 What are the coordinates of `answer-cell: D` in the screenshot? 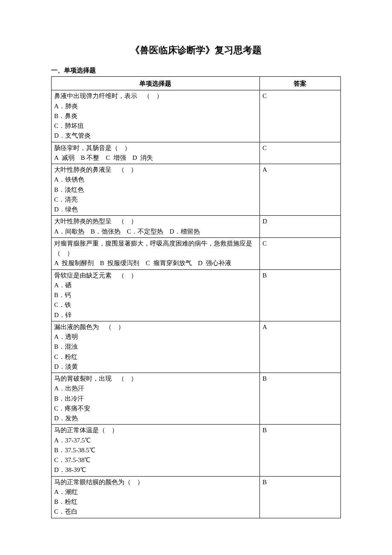 It's located at (300, 227).